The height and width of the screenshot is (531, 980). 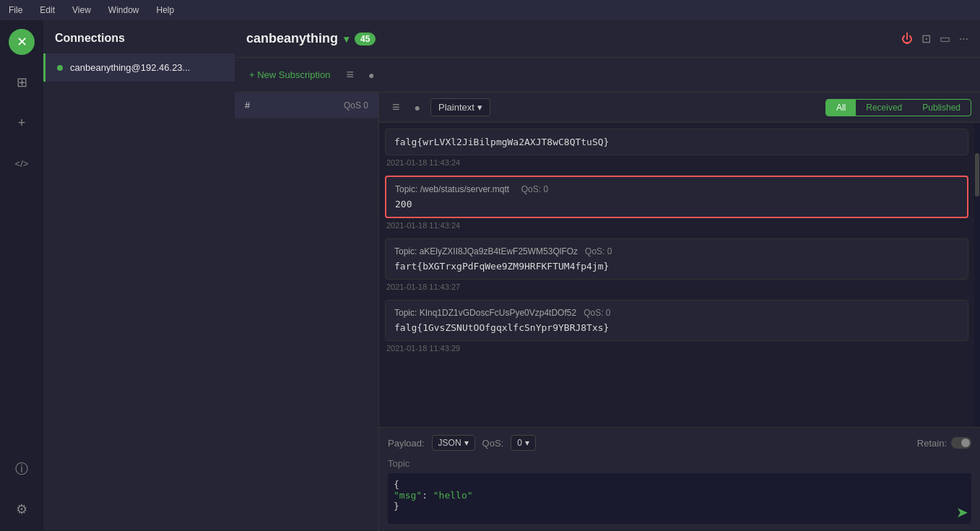 I want to click on message-topic-line-4: Topic: KInq1DZ1vGDoscFcUsPye0Vzp4tDOf52 …, so click(x=677, y=313).